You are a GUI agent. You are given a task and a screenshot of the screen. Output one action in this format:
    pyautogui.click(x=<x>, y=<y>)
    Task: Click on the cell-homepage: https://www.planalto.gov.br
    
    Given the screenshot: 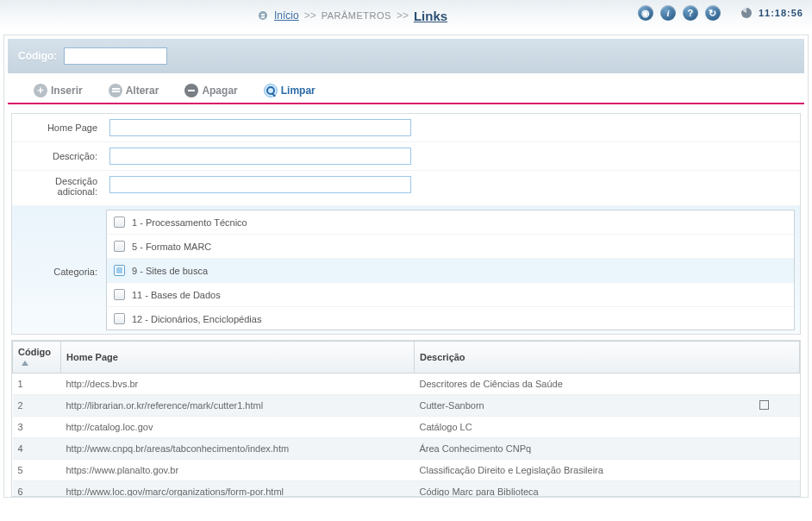 What is the action you would take?
    pyautogui.click(x=238, y=471)
    